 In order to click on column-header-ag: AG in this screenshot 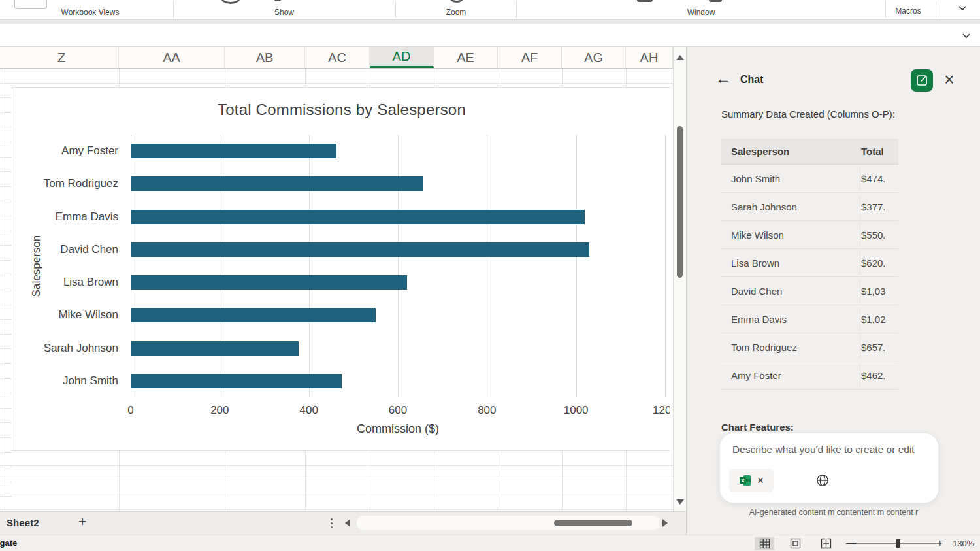, I will do `click(594, 58)`.